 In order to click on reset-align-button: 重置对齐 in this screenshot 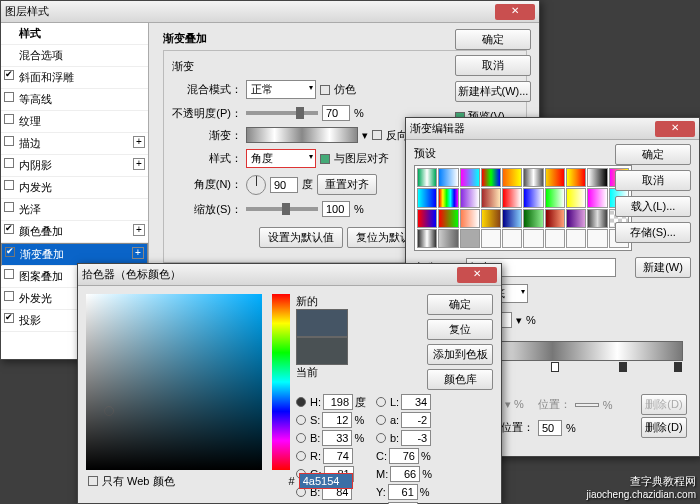, I will do `click(347, 184)`.